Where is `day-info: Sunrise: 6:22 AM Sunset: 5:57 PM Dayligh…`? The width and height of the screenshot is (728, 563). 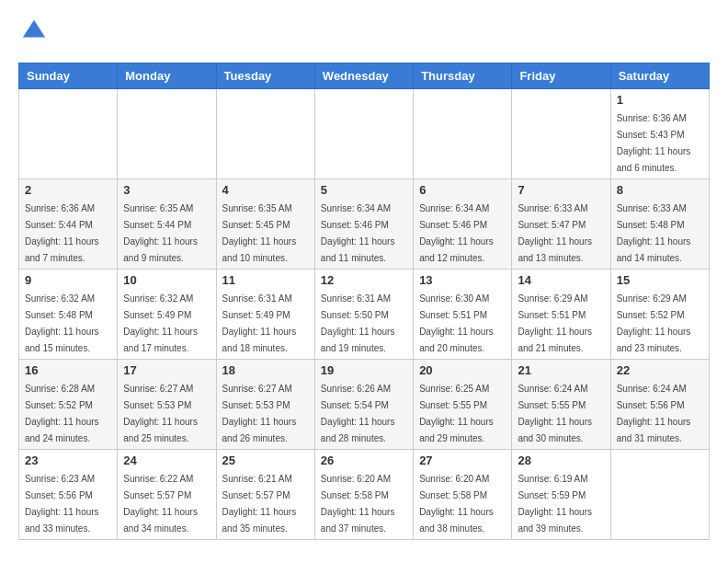
day-info: Sunrise: 6:22 AM Sunset: 5:57 PM Dayligh… is located at coordinates (160, 504).